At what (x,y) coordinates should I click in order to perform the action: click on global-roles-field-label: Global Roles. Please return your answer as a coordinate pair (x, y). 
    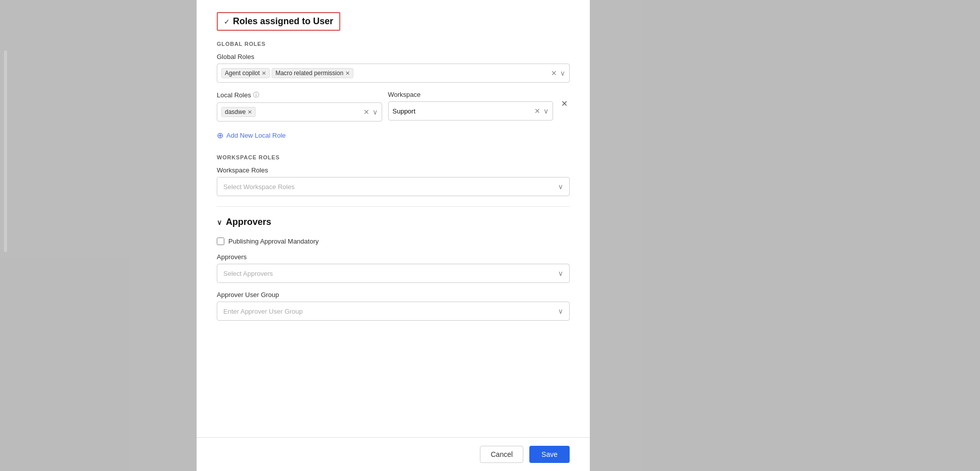
    Looking at the image, I should click on (393, 56).